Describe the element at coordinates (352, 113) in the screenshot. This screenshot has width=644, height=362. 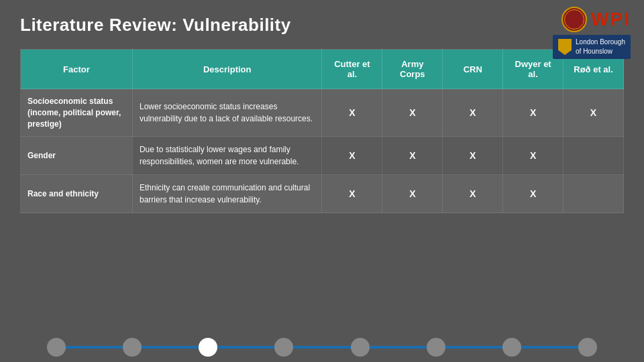
I see `row1-cutter: X` at that location.